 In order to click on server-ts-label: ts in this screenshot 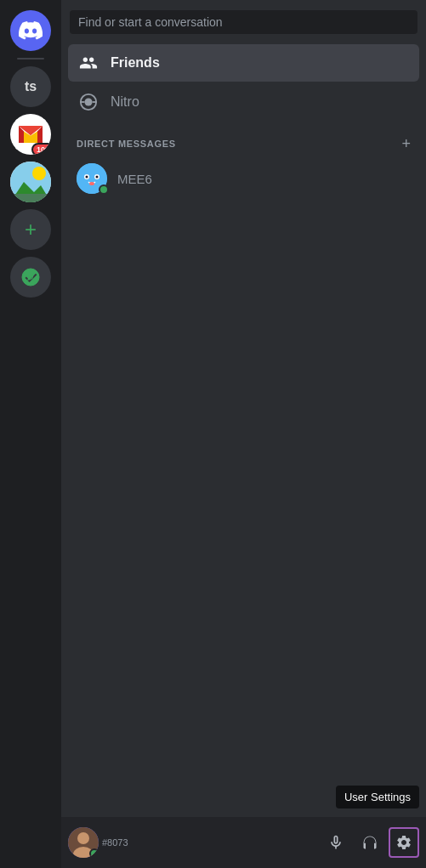, I will do `click(31, 87)`.